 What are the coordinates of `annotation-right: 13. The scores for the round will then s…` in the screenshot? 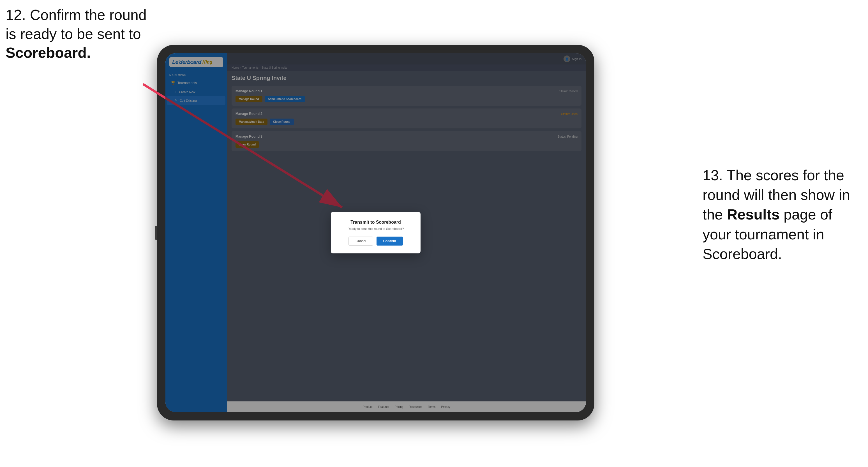 It's located at (781, 215).